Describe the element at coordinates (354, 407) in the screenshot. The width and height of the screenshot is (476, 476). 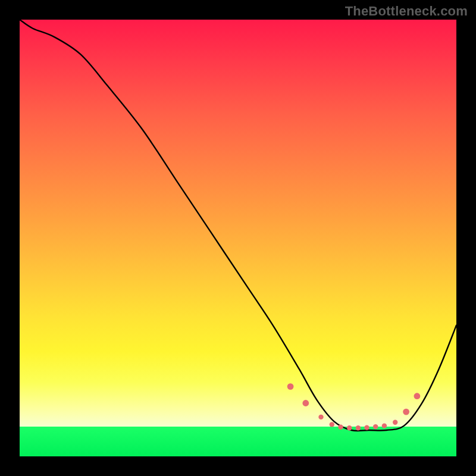
I see `valley-dots` at that location.